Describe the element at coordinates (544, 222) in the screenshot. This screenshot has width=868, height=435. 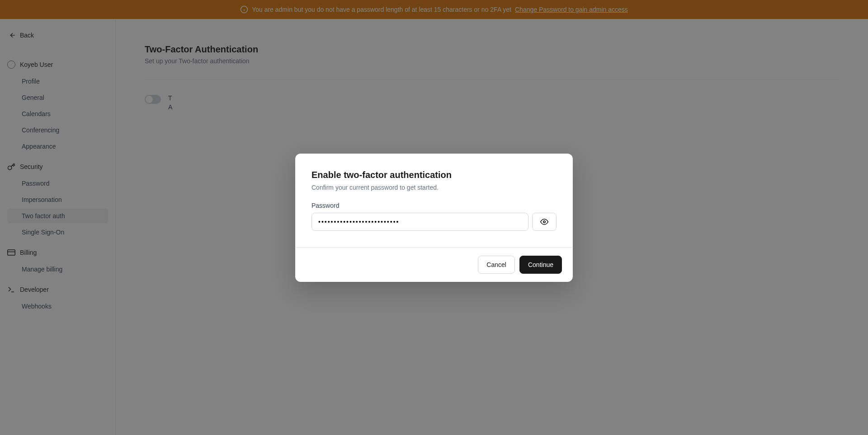
I see `toggle-password-visibility-button` at that location.